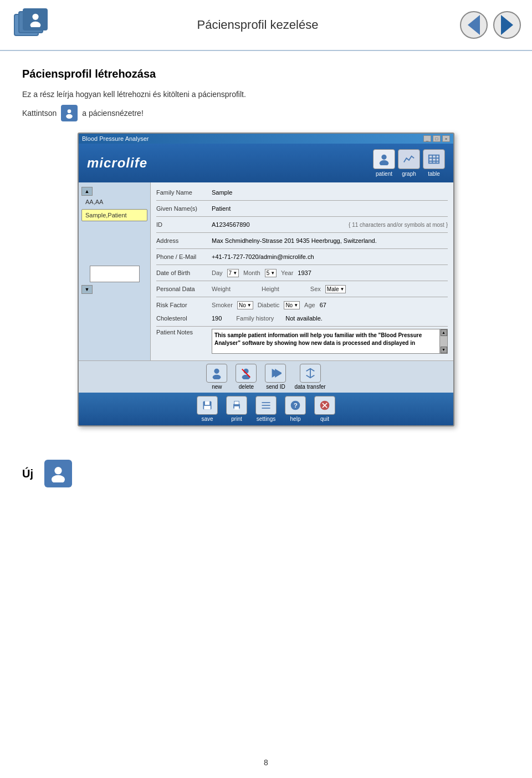 This screenshot has height=778, width=532. Describe the element at coordinates (270, 273) in the screenshot. I see `dob-month-select: 5 ▼` at that location.